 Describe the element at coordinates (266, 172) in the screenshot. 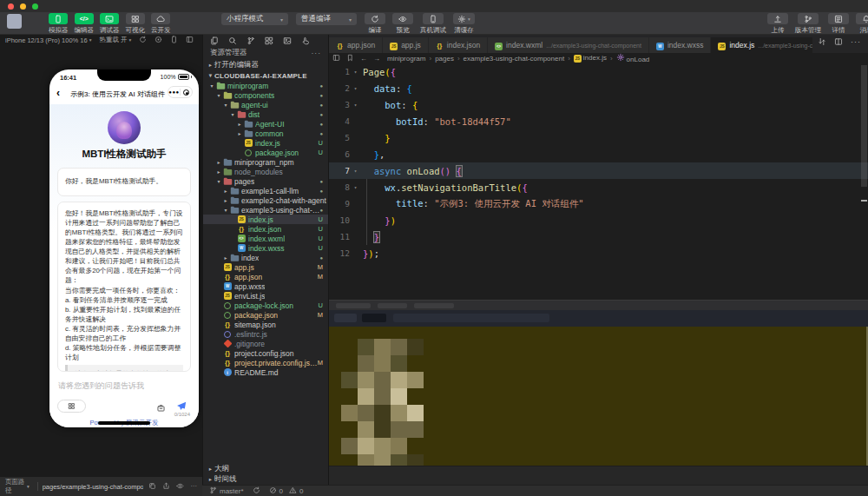

I see `tree-item-node-modules: ▸node_modules` at that location.